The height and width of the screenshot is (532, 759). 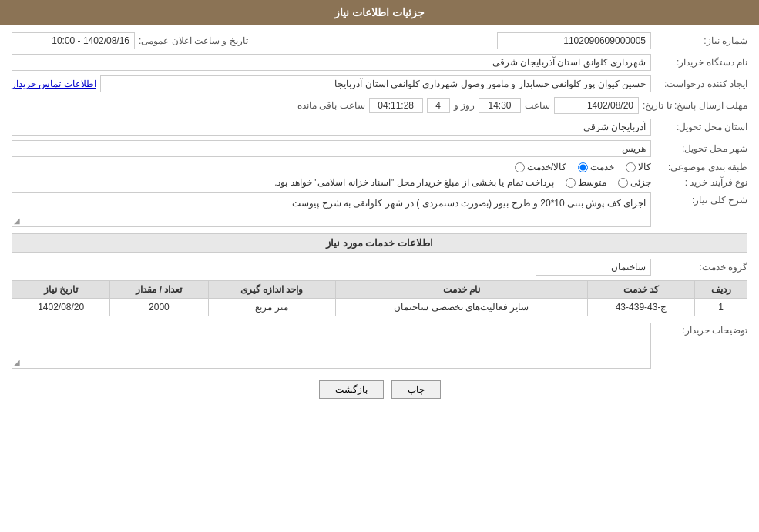 What do you see at coordinates (630, 168) in the screenshot?
I see `category-goods-radio` at bounding box center [630, 168].